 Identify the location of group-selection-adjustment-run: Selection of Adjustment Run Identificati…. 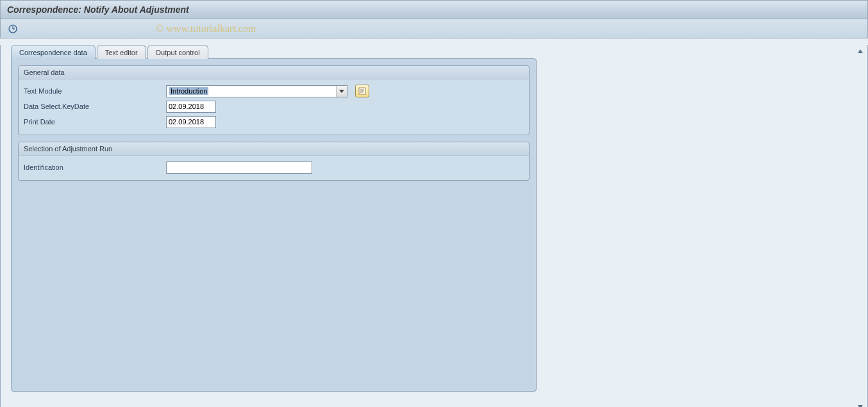
(274, 162).